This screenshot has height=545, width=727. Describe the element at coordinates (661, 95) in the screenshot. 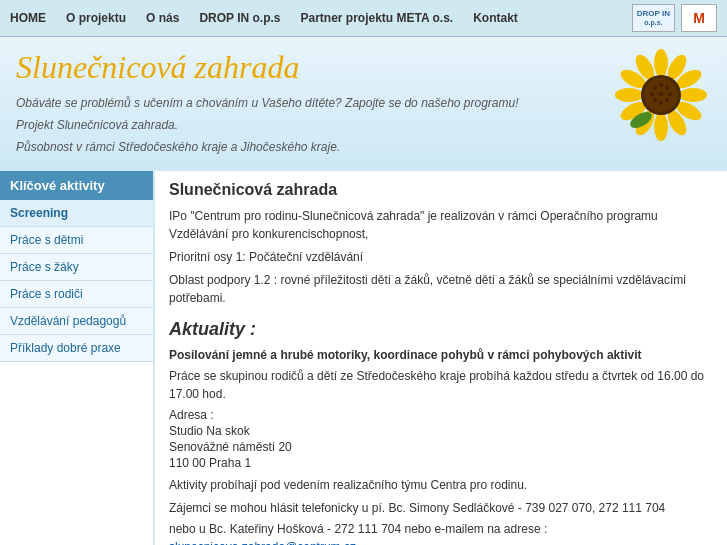

I see `sunflower-image` at that location.